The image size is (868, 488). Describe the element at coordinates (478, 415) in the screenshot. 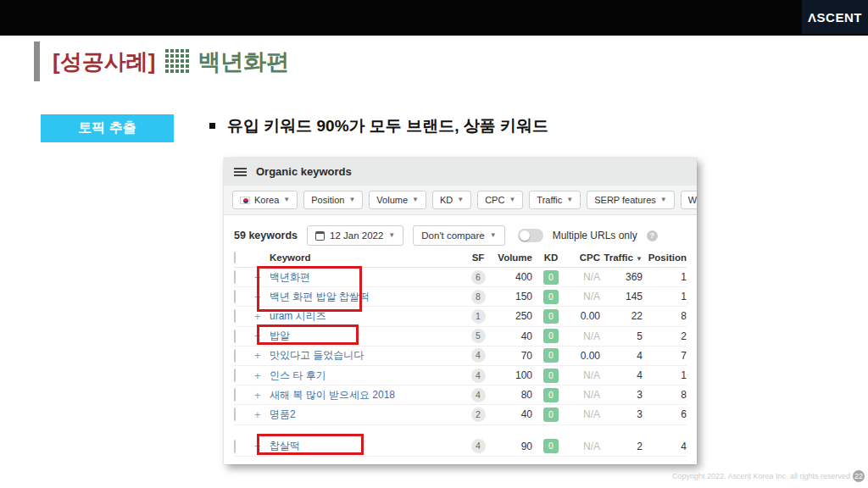

I see `sf-cell: 2` at that location.